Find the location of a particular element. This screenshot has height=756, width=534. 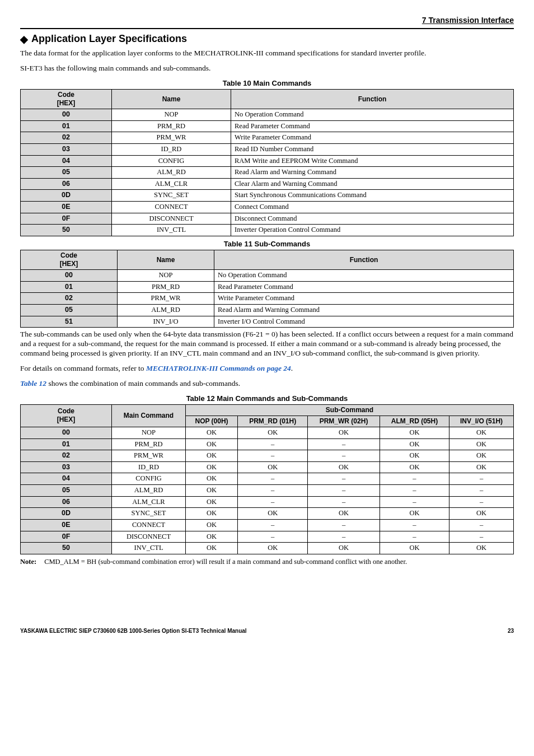

cell-name: INV_I/O is located at coordinates (166, 321).